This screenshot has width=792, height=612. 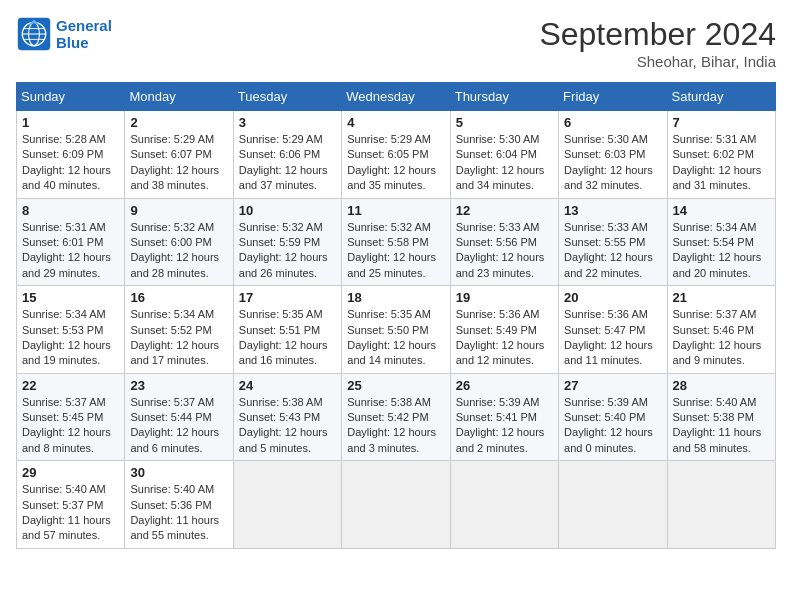 I want to click on table-row: 1Sunrise: 5:28 AM Sunset: 6:09 PM Daylig…, so click(x=71, y=155).